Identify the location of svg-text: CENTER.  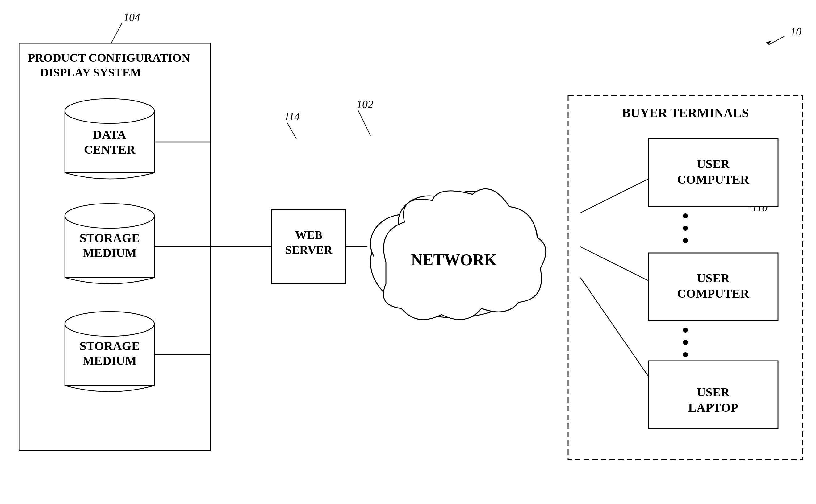
(110, 149).